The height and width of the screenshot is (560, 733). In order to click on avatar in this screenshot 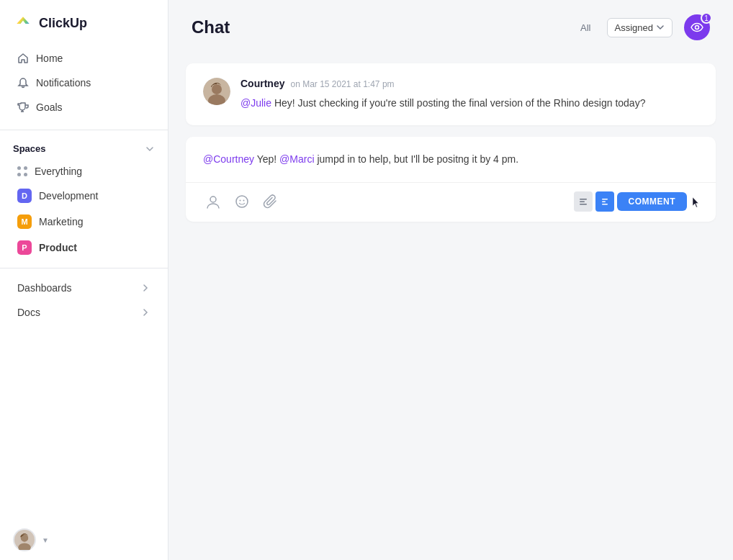, I will do `click(24, 540)`.